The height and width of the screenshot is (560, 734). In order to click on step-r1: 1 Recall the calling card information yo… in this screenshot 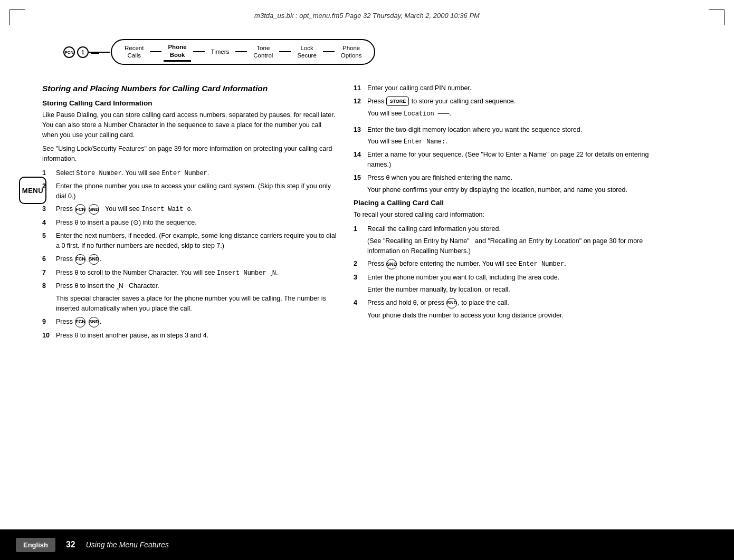, I will do `click(501, 240)`.